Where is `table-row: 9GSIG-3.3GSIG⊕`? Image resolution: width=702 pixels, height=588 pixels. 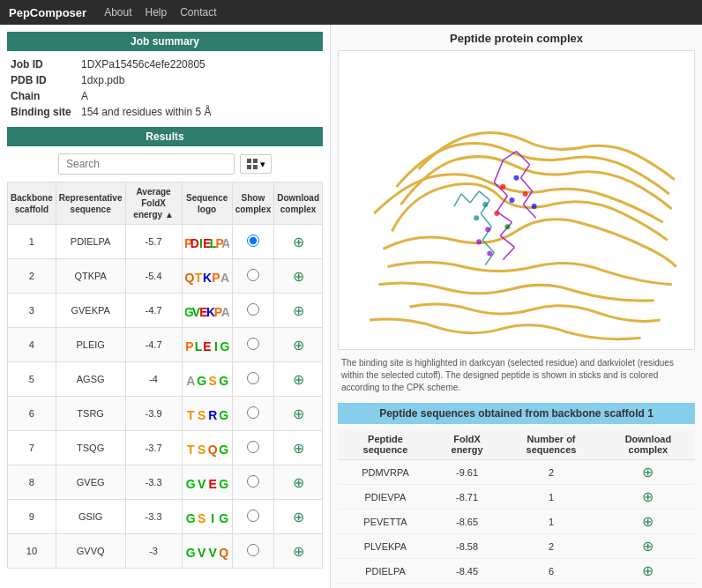 table-row: 9GSIG-3.3GSIG⊕ is located at coordinates (166, 517).